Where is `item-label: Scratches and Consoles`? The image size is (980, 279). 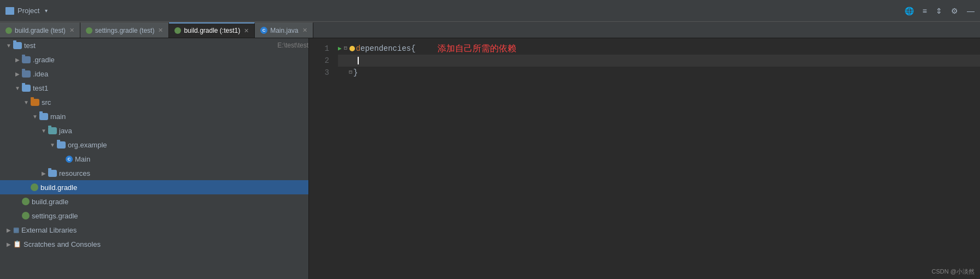
item-label: Scratches and Consoles is located at coordinates (166, 245).